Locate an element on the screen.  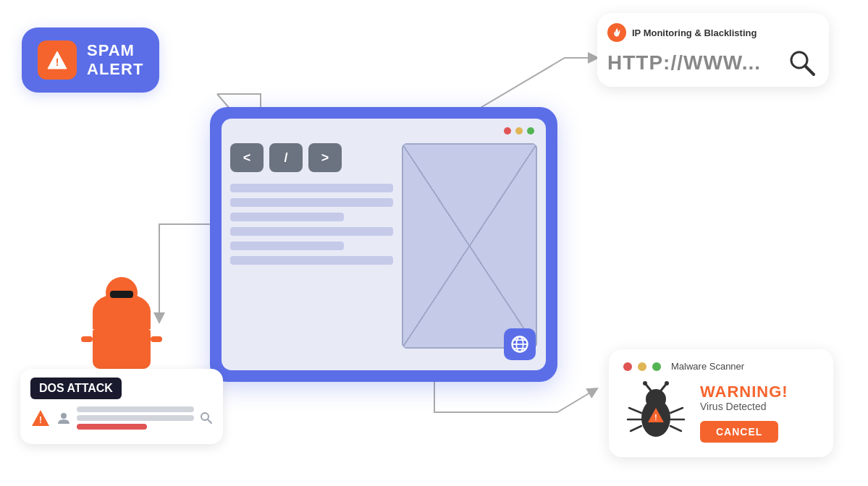
flame-icon-box is located at coordinates (617, 33).